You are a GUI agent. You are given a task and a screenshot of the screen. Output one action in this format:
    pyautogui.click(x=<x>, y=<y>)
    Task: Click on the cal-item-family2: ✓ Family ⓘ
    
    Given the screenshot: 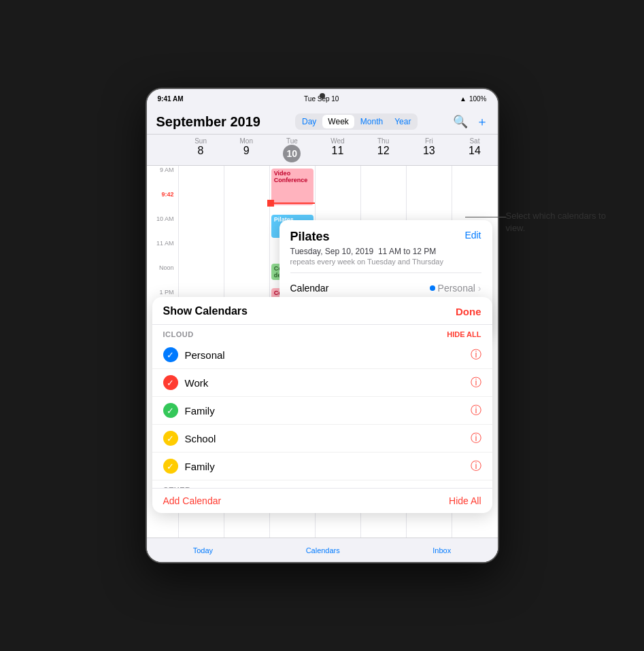 What is the action you would take?
    pyautogui.click(x=322, y=466)
    